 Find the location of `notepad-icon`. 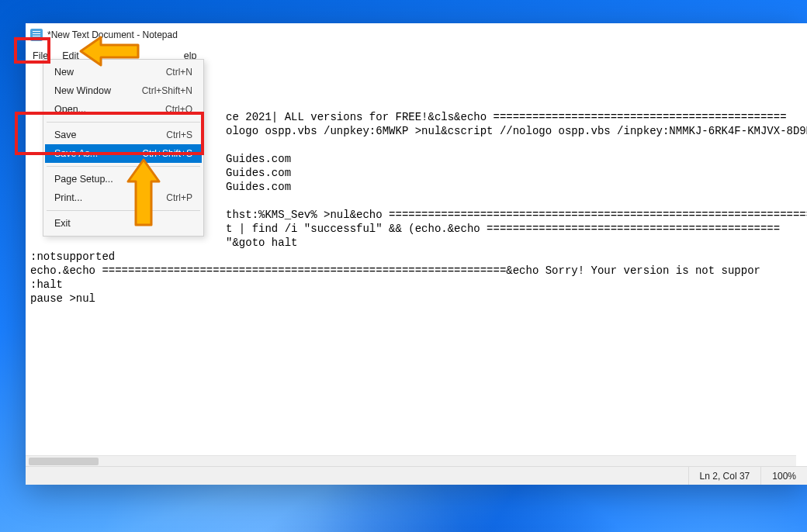

notepad-icon is located at coordinates (36, 35).